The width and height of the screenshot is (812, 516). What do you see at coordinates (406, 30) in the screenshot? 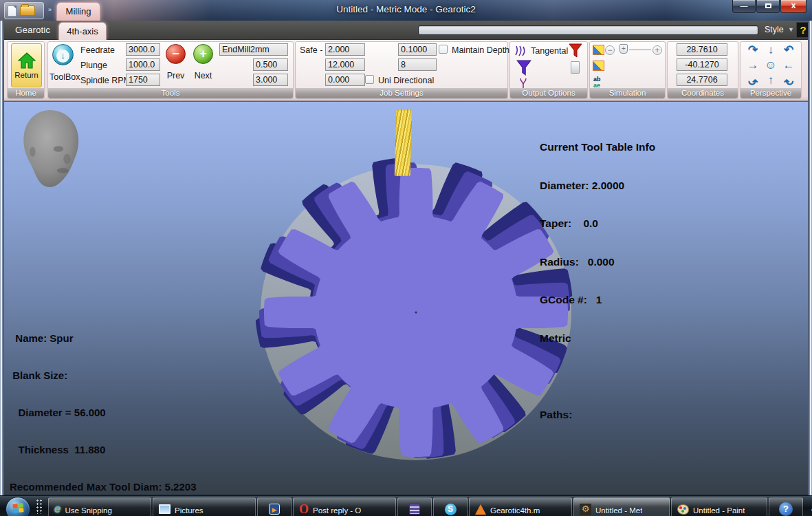
I see `ribbon-tab-row: Gearotic 4th-axis Style ▼ ?` at bounding box center [406, 30].